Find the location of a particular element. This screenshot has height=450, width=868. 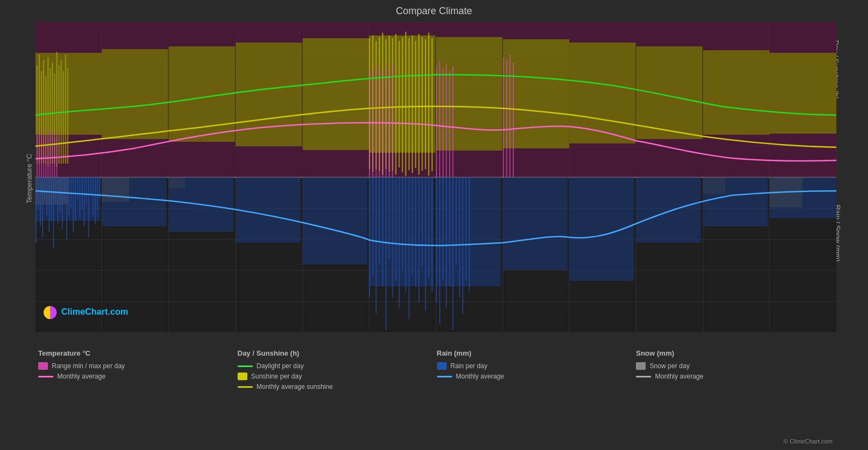

legend-rain-swatch: Rain per day is located at coordinates (537, 366).